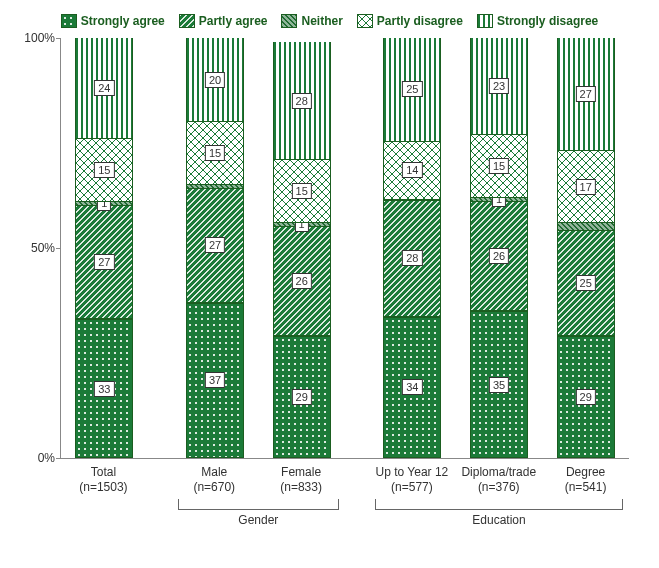 This screenshot has height=568, width=659. Describe the element at coordinates (214, 477) in the screenshot. I see `x-tick-label: Male(n=670)` at that location.